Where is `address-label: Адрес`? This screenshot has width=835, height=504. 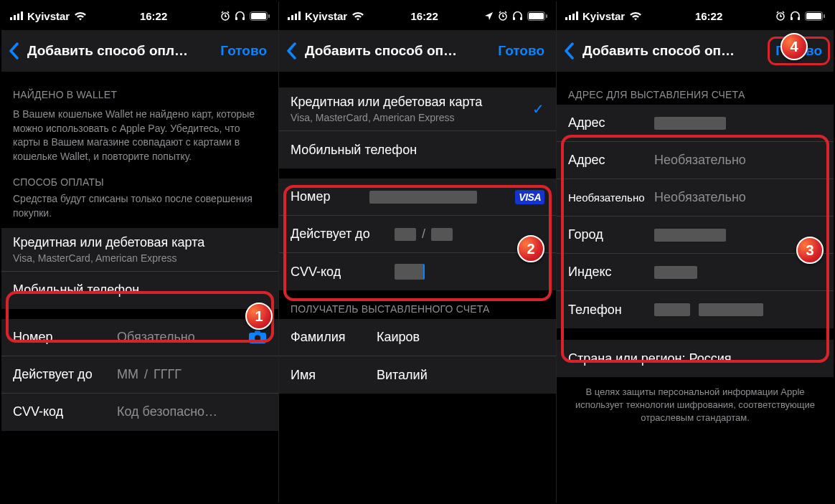 address-label: Адрес is located at coordinates (611, 123).